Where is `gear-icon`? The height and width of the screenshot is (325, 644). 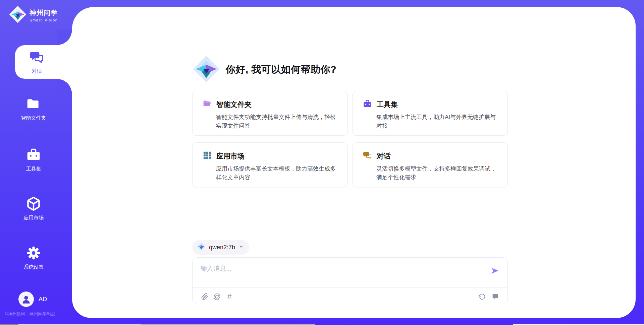 gear-icon is located at coordinates (34, 254).